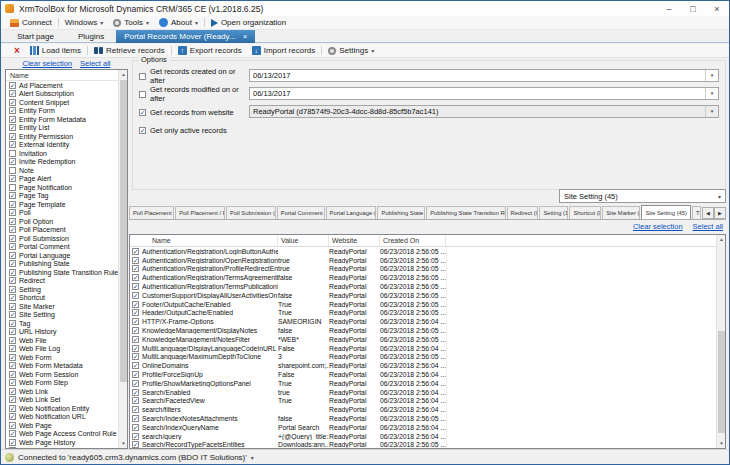 The image size is (730, 465). I want to click on table-row: ✓CustomerSupport/DisplayAllUserActivitie…, so click(423, 296).